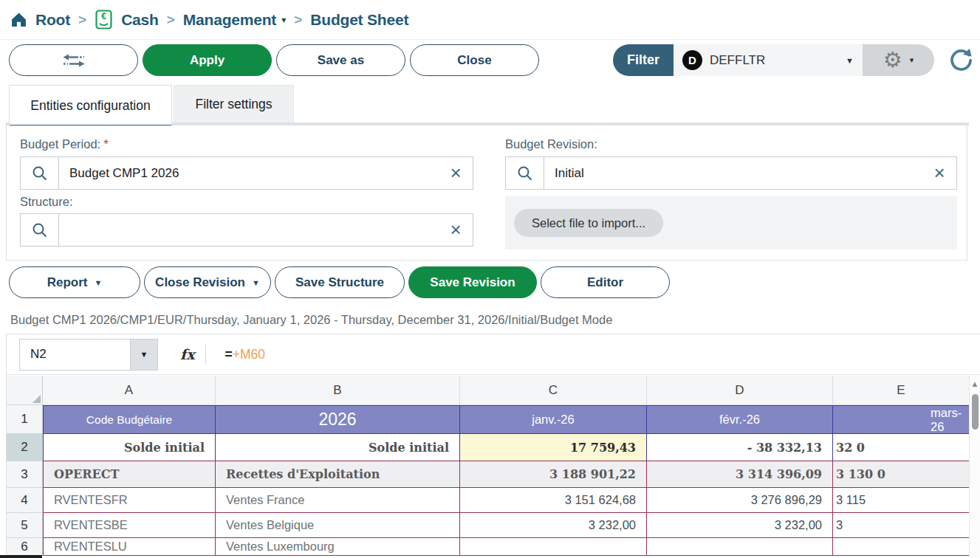  Describe the element at coordinates (188, 354) in the screenshot. I see `function-icon: fx` at that location.